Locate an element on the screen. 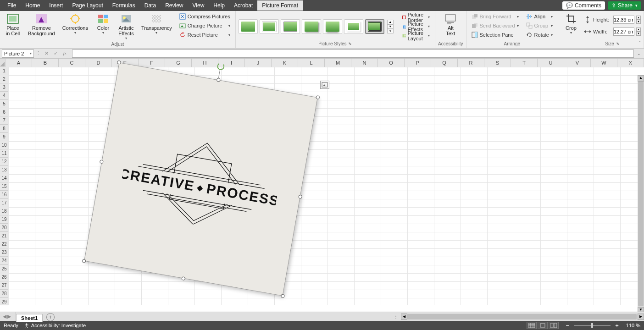 The height and width of the screenshot is (330, 644). row-header-28: 28 is located at coordinates (4, 294).